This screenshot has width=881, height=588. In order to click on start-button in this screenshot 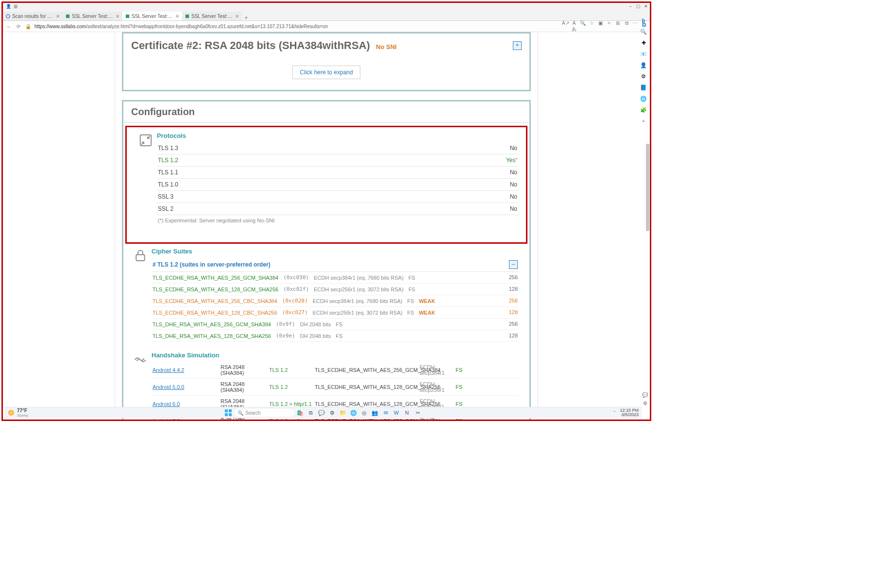, I will do `click(228, 413)`.